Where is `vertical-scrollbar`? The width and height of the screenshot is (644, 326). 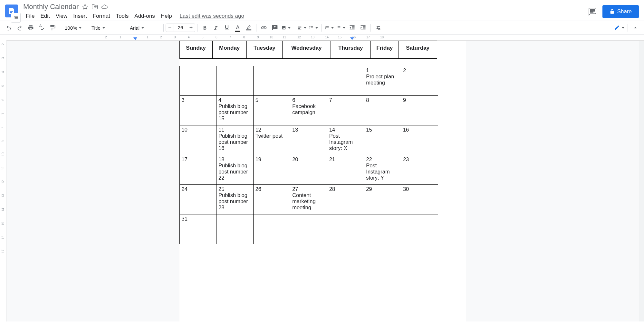
vertical-scrollbar is located at coordinates (641, 181).